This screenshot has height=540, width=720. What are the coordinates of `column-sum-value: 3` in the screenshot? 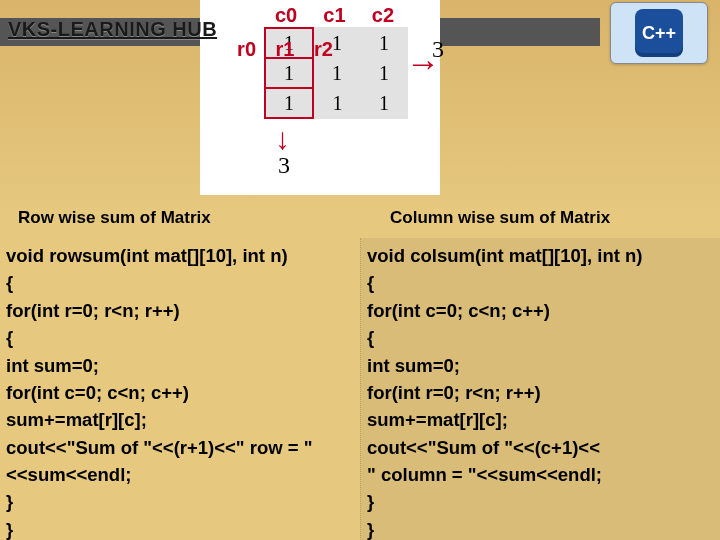 It's located at (284, 166).